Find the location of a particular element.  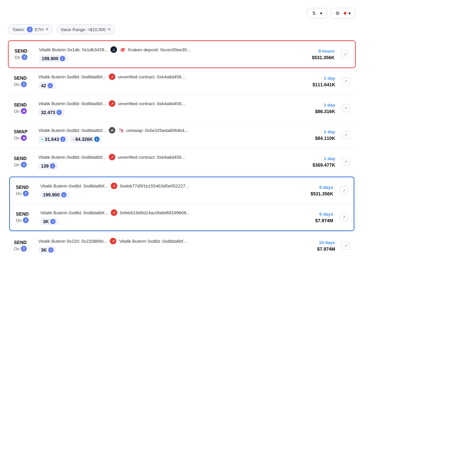

tx-value: $531.356K is located at coordinates (323, 58).